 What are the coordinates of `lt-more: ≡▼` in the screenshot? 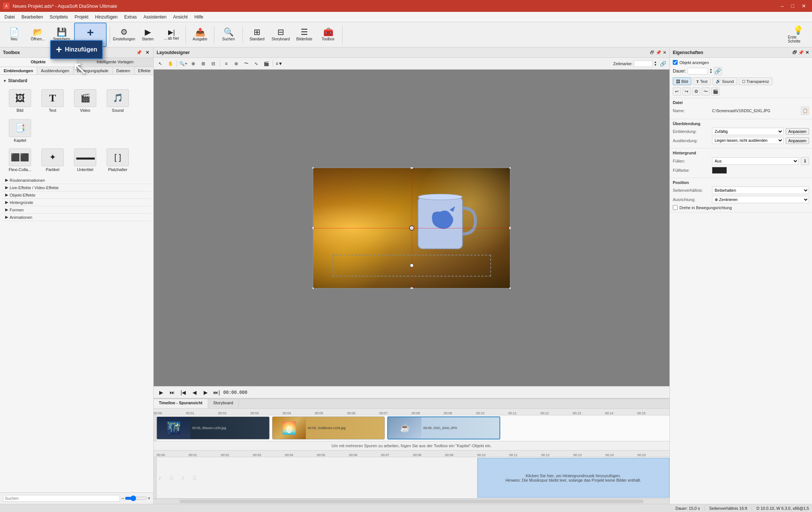 It's located at (279, 64).